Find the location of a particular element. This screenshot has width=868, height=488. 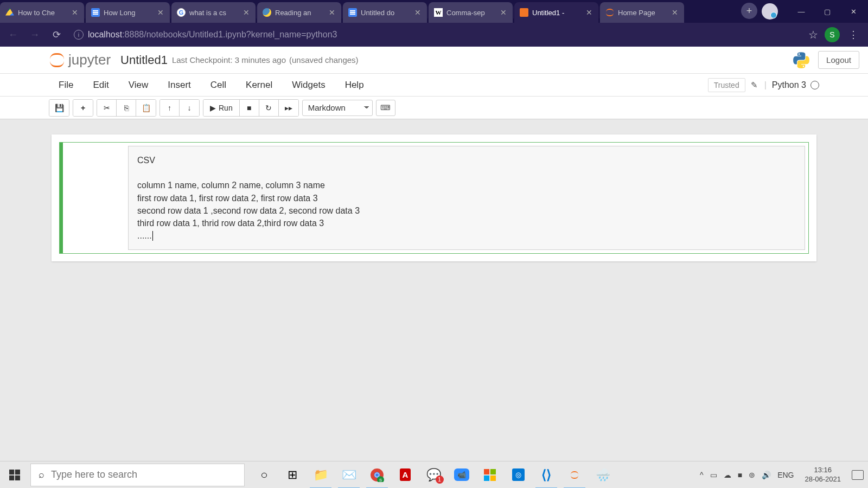

edit-mode-icon: ✎ is located at coordinates (754, 85).